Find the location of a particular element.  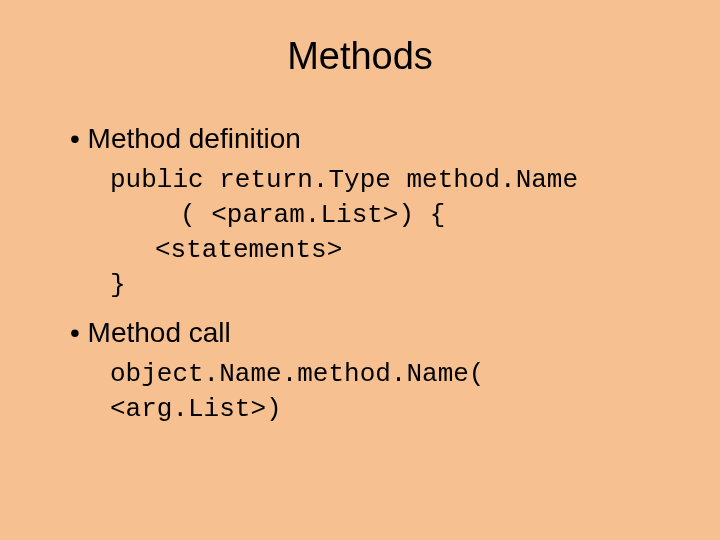

bullet-method-definition: Method definition is located at coordinates (370, 139).